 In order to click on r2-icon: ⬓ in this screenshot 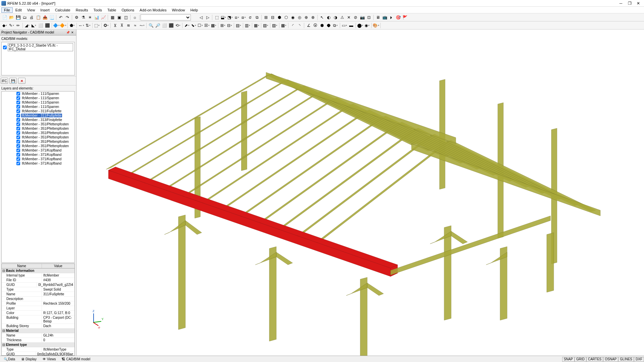, I will do `click(223, 17)`.